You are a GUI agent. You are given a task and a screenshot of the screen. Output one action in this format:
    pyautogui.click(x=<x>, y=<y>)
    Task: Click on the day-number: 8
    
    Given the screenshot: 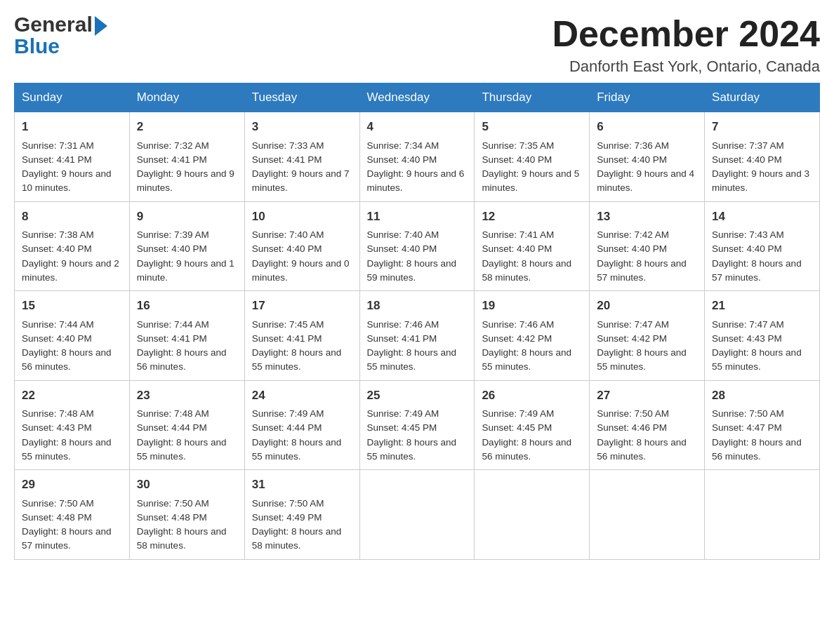 What is the action you would take?
    pyautogui.click(x=72, y=217)
    